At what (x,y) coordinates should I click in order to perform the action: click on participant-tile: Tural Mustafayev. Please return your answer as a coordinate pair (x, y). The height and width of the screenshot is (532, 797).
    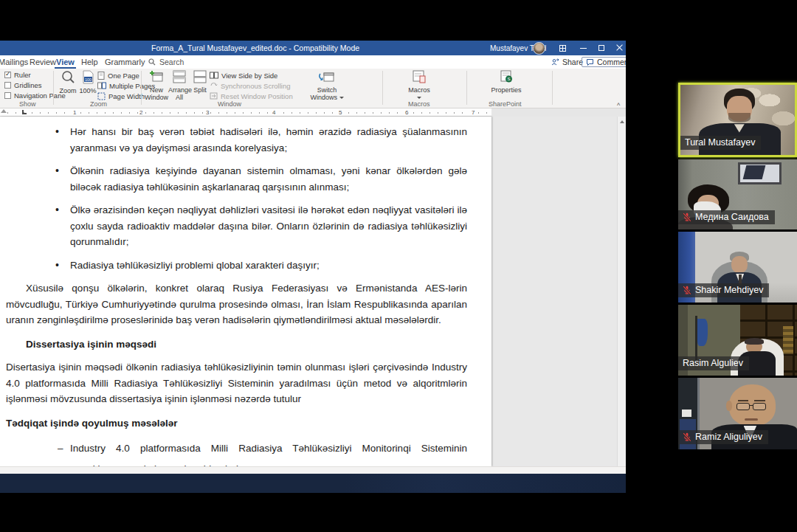
    Looking at the image, I should click on (738, 120).